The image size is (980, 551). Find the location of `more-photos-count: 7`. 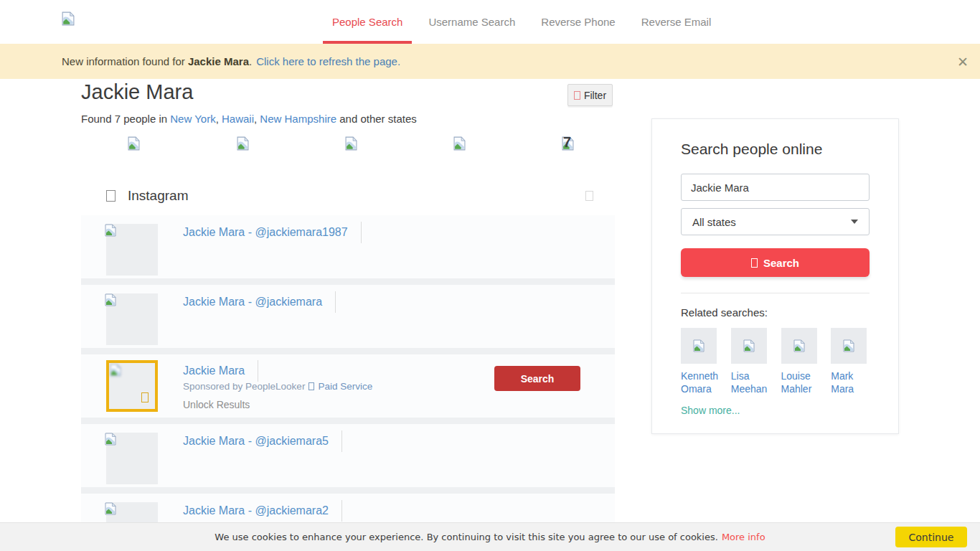

more-photos-count: 7 is located at coordinates (567, 142).